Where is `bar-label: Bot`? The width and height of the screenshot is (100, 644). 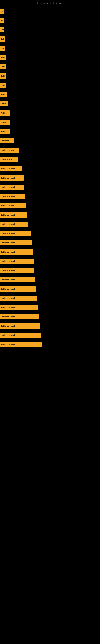
bar-label: Bot is located at coordinates (2, 30).